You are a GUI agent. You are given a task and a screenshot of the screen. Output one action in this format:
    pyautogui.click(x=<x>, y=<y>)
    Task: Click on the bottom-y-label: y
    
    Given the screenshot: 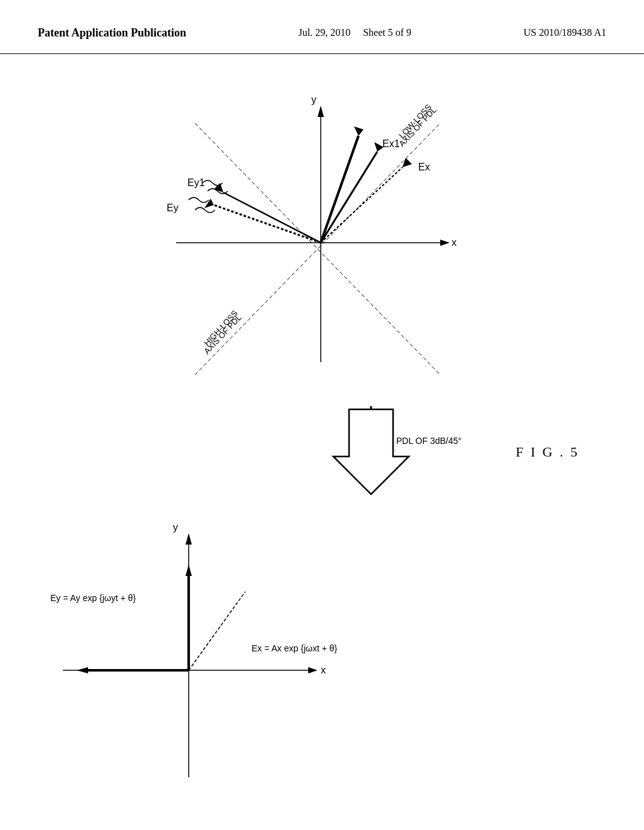 What is the action you would take?
    pyautogui.click(x=175, y=527)
    